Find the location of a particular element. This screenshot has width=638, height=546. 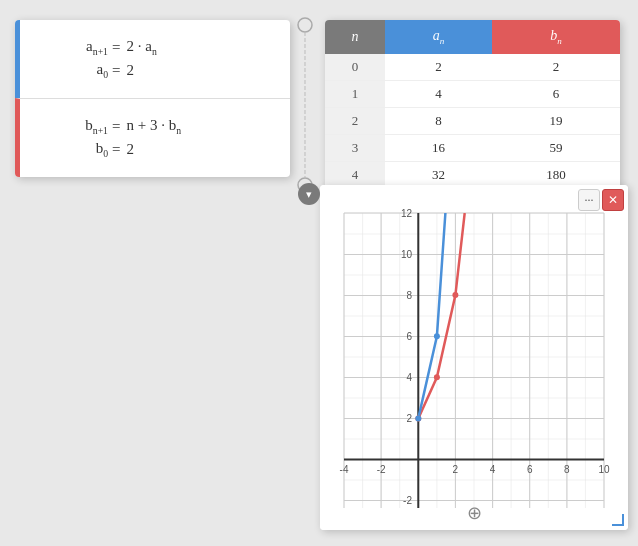

more-button: ··· is located at coordinates (589, 200).